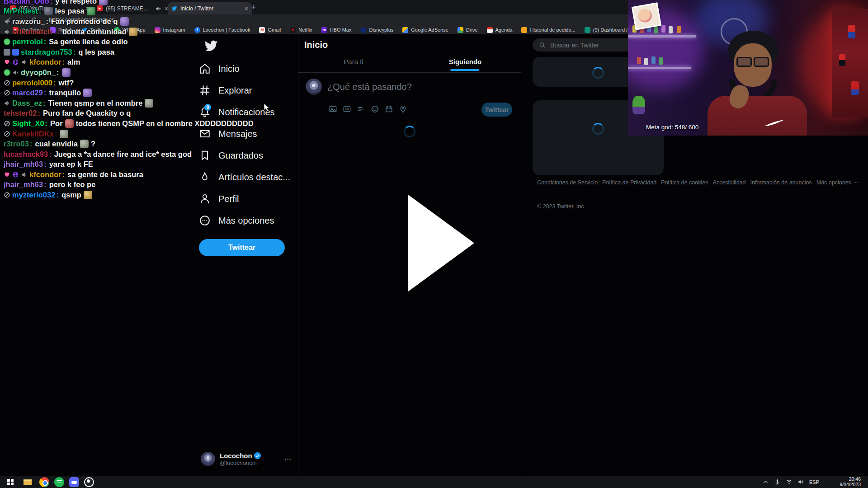 This screenshot has width=868, height=488. I want to click on chat-username: tehster02, so click(20, 113).